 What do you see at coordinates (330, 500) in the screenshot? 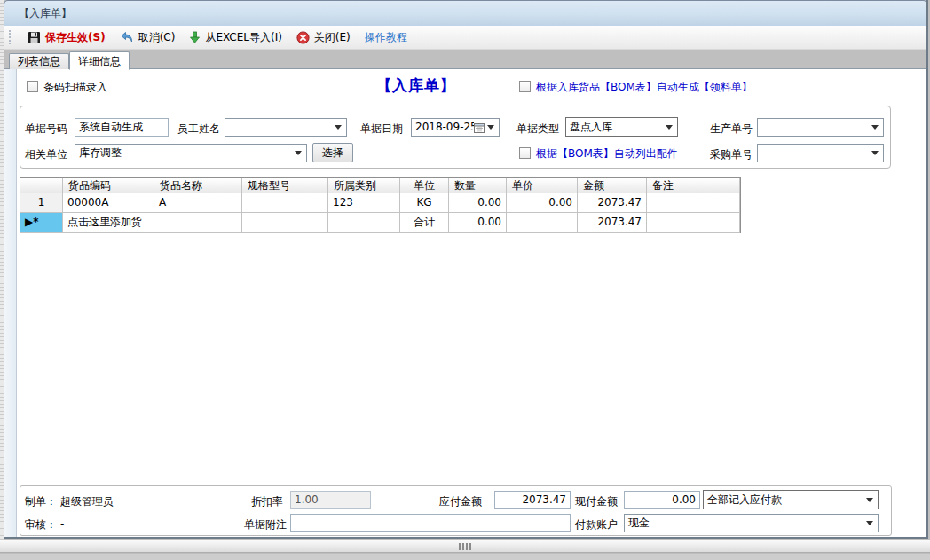
I see `discount-input: 1.00` at bounding box center [330, 500].